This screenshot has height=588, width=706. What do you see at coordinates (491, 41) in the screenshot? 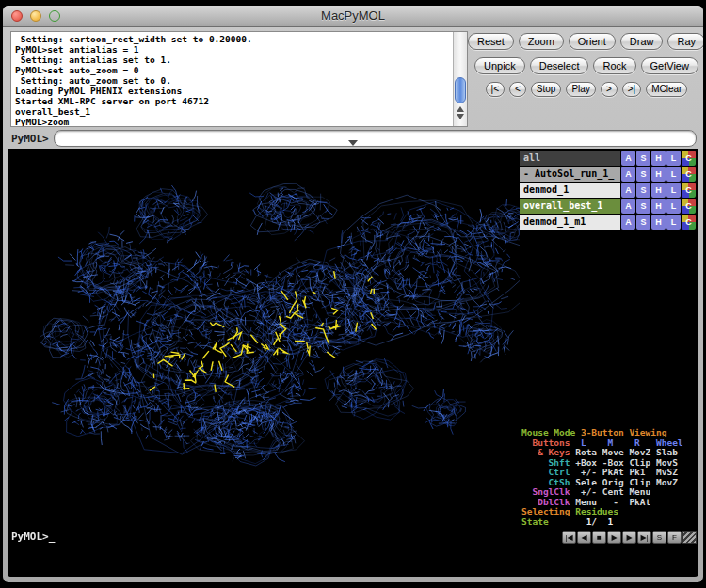
I see `toolbar-button-reset: Reset` at bounding box center [491, 41].